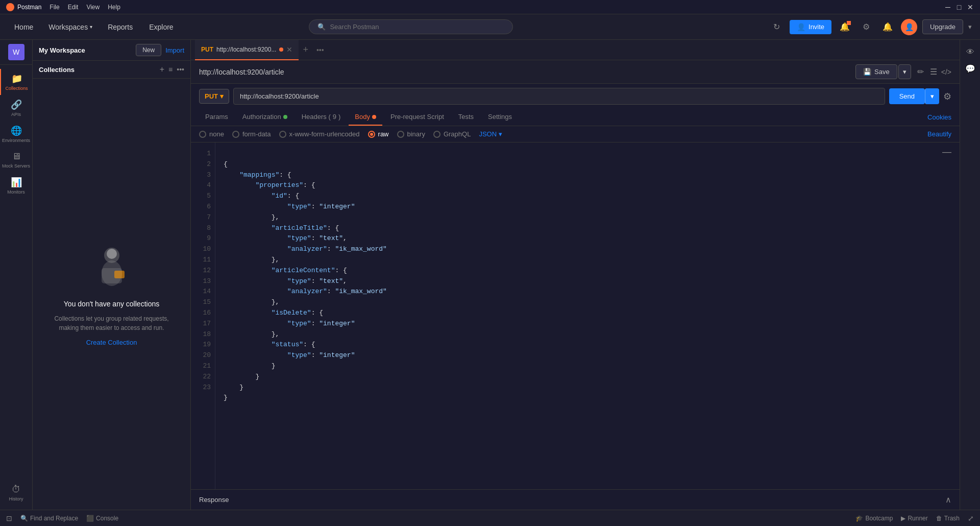  Describe the element at coordinates (16, 82) in the screenshot. I see `sidebar-item-collections: 📁 Collections` at that location.